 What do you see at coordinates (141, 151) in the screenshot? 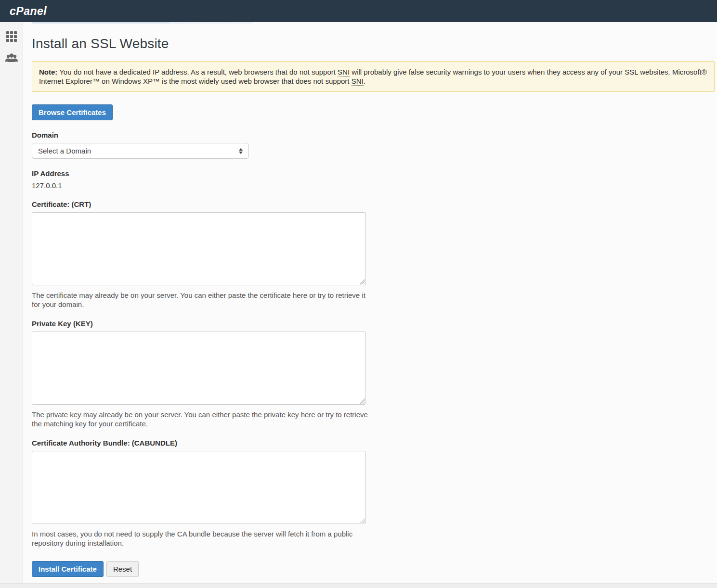
I see `domain-select: Select a Domain` at bounding box center [141, 151].